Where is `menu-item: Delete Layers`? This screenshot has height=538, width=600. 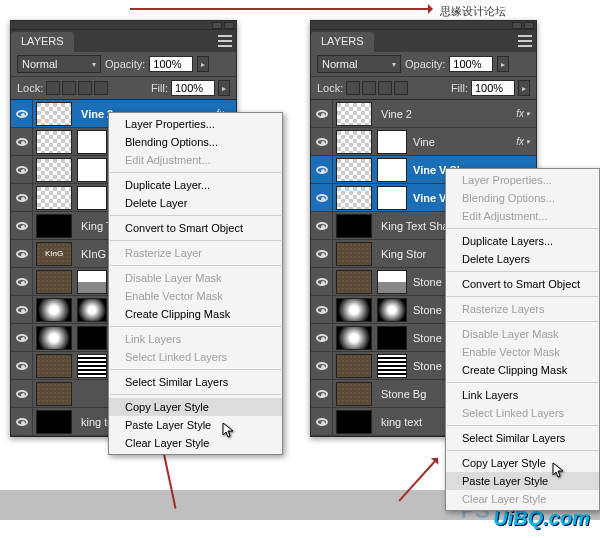 menu-item: Delete Layers is located at coordinates (522, 259).